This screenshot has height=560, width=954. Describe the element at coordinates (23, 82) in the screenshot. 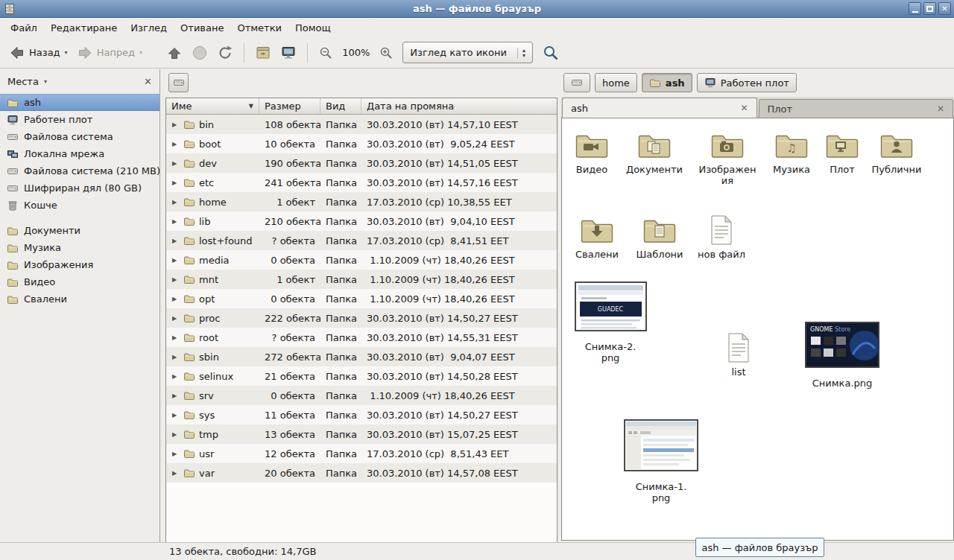

I see `places-title: Места` at that location.